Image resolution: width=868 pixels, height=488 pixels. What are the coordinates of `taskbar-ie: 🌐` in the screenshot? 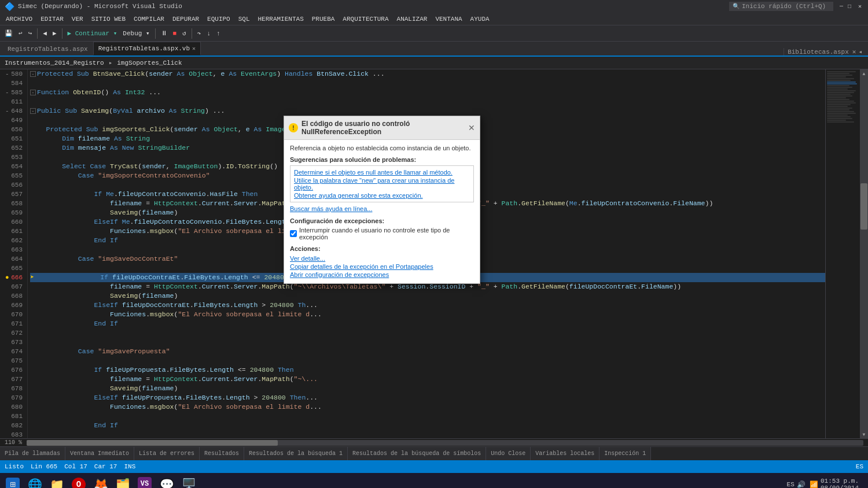 It's located at (35, 481).